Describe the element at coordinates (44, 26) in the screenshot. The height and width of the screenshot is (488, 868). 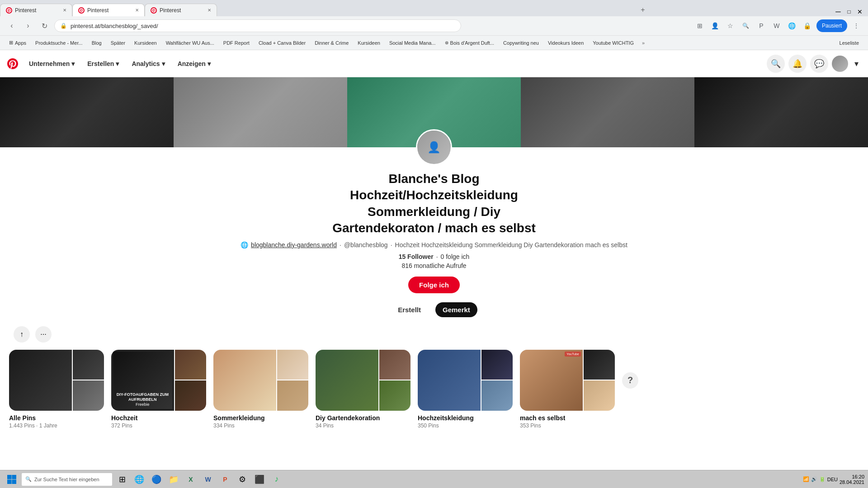
I see `nav-reload: ↻` at that location.